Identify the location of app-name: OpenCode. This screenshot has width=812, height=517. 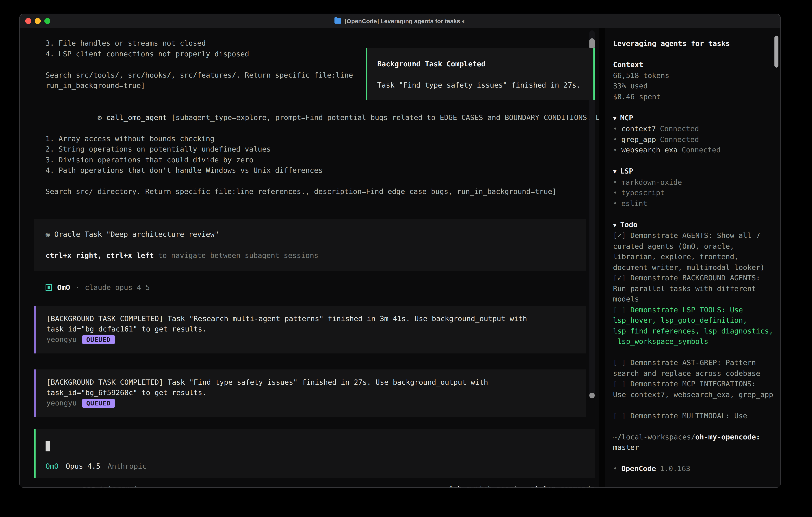
(639, 468).